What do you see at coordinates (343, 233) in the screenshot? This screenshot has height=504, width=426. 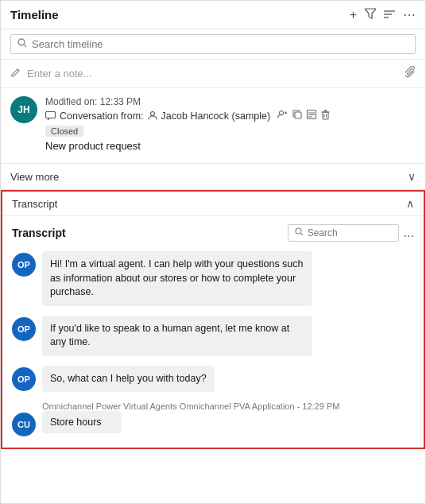 I see `transcript-search-wrap` at bounding box center [343, 233].